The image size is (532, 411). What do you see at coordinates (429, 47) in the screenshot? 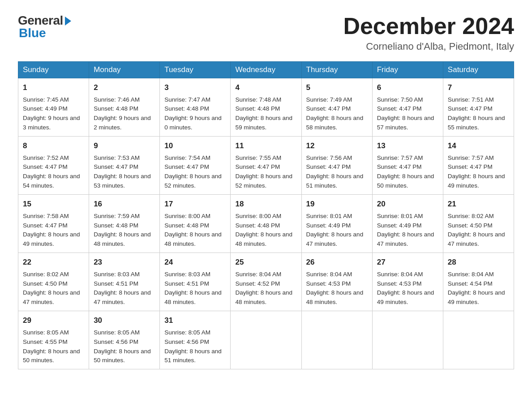
I see `location-title: Corneliano d'Alba, Piedmont, Italy` at bounding box center [429, 47].